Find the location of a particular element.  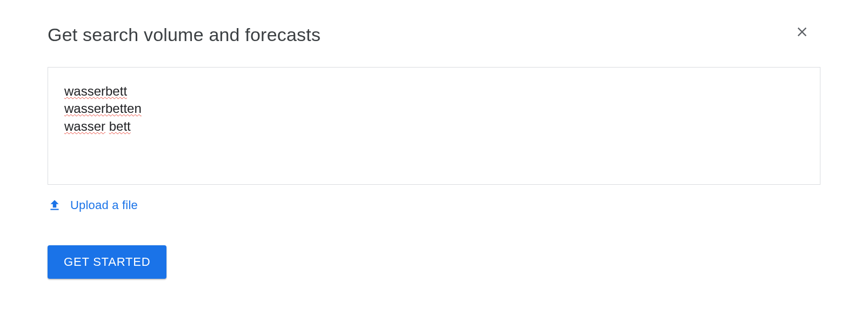

close-icon is located at coordinates (802, 32).